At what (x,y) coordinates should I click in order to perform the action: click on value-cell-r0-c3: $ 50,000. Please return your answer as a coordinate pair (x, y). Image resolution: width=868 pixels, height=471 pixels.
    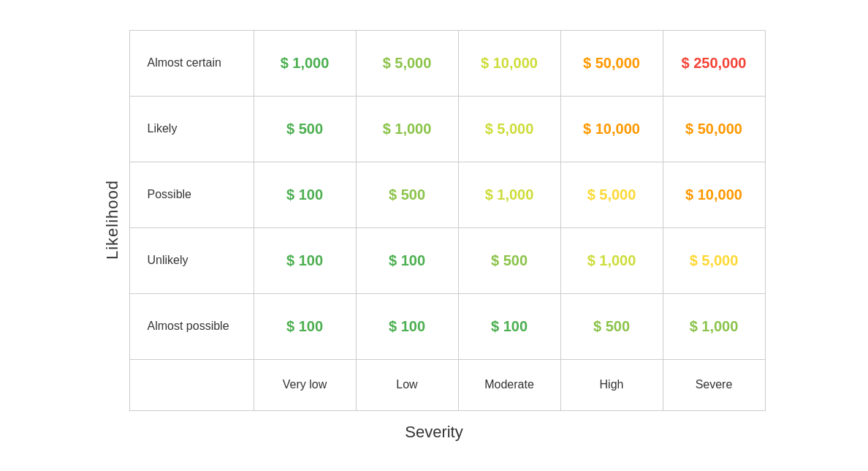
    Looking at the image, I should click on (612, 63).